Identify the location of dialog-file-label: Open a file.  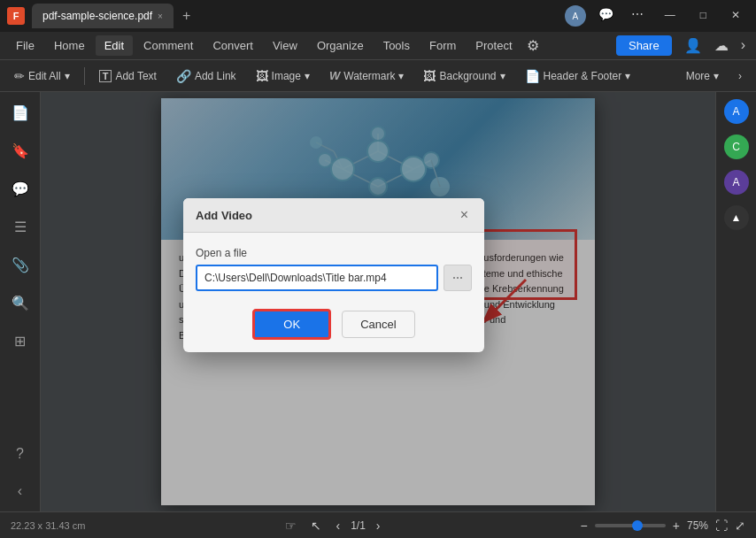
(334, 253).